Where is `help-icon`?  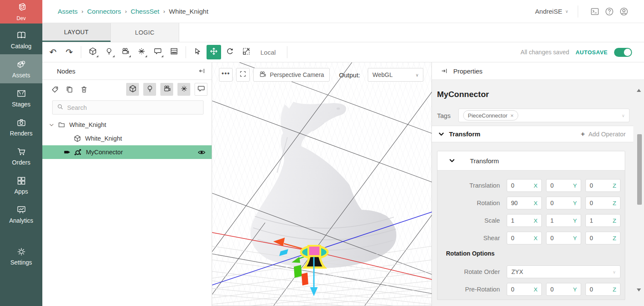 help-icon is located at coordinates (609, 12).